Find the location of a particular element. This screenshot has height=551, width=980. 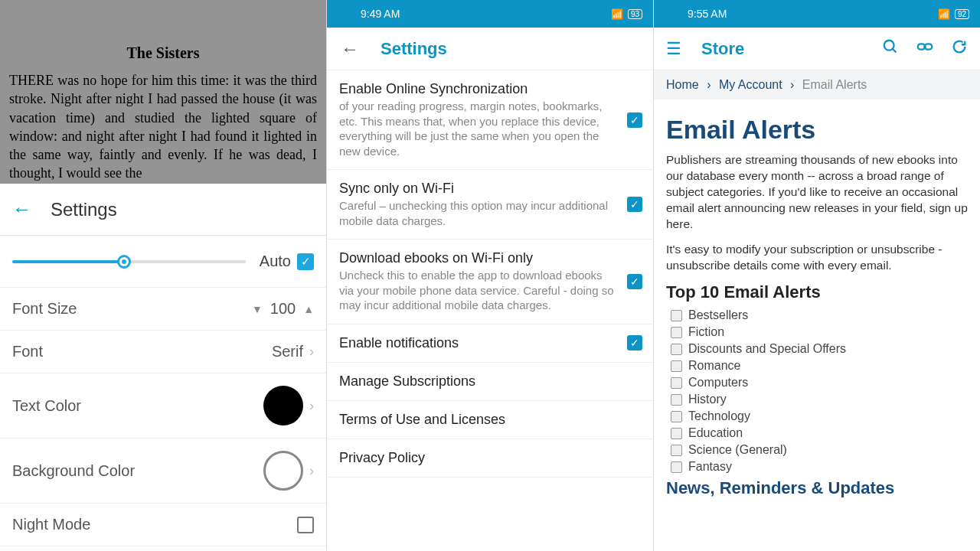

font-size-label: Font Size is located at coordinates (132, 309).